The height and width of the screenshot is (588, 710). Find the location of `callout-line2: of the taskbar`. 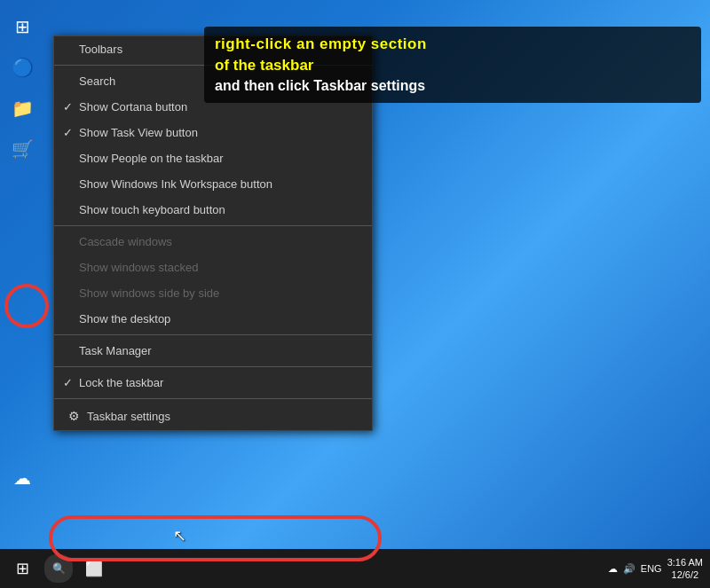

callout-line2: of the taskbar is located at coordinates (453, 66).